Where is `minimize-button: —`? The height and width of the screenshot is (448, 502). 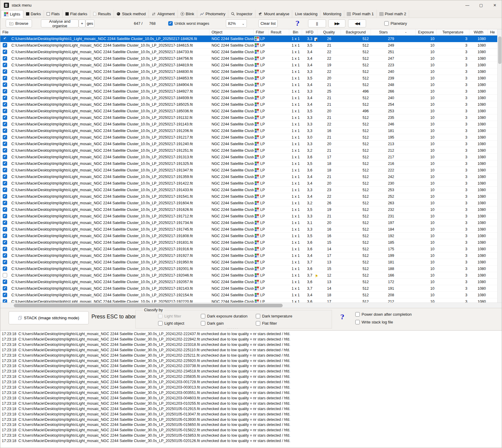 minimize-button: — is located at coordinates (467, 5).